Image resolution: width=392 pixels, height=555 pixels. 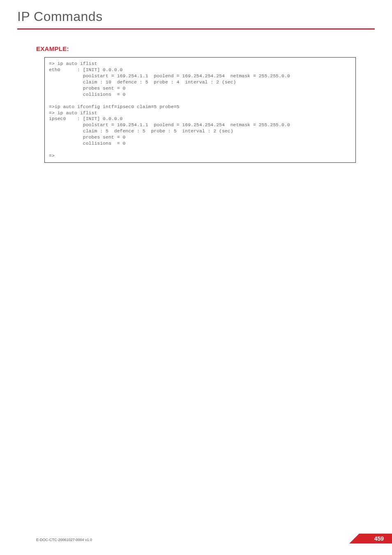 What do you see at coordinates (214, 49) in the screenshot?
I see `example-heading: EXAMPLE:` at bounding box center [214, 49].